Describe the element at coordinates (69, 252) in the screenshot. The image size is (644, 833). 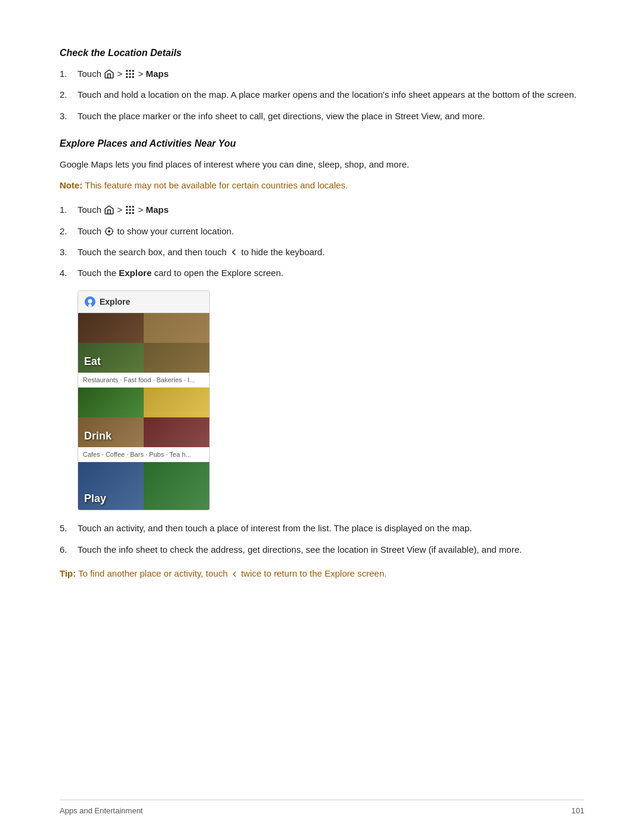
I see `s2-step-num-3: 3.` at that location.